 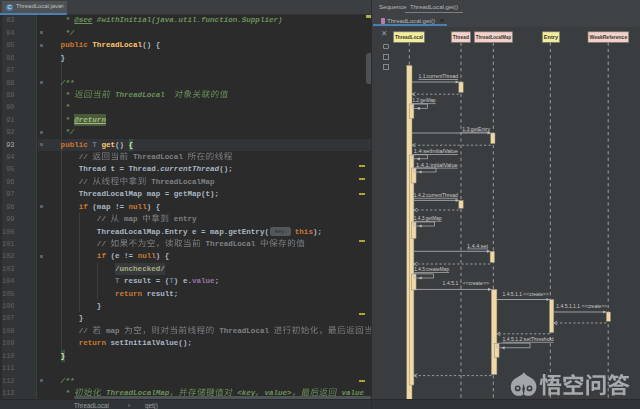 What do you see at coordinates (439, 76) in the screenshot?
I see `svg-text: 1.1:currentThread` at bounding box center [439, 76].